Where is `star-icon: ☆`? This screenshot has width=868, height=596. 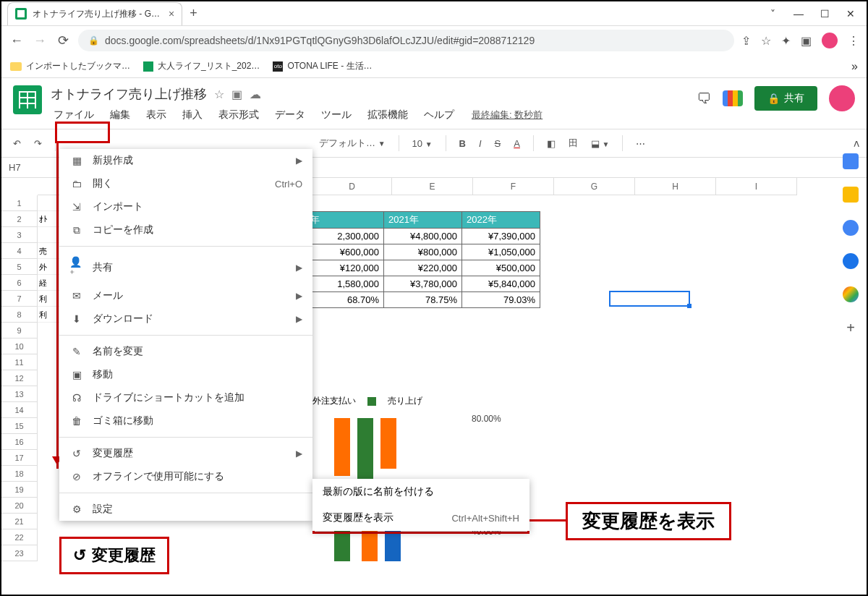 star-icon: ☆ is located at coordinates (219, 94).